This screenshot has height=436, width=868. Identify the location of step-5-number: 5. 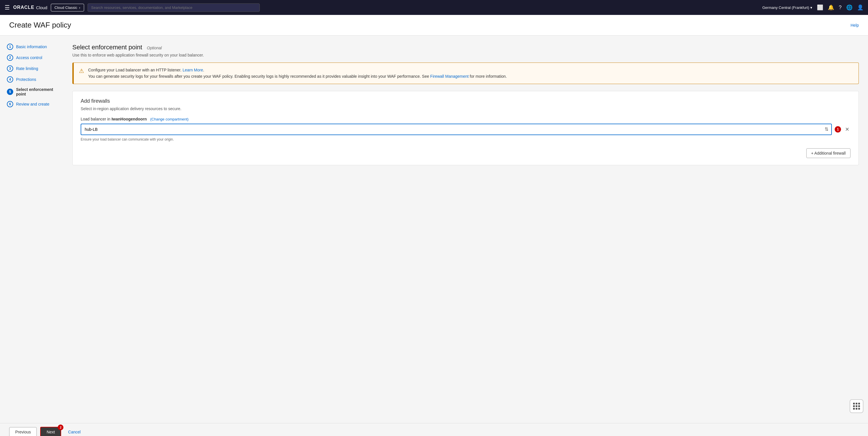
(10, 92).